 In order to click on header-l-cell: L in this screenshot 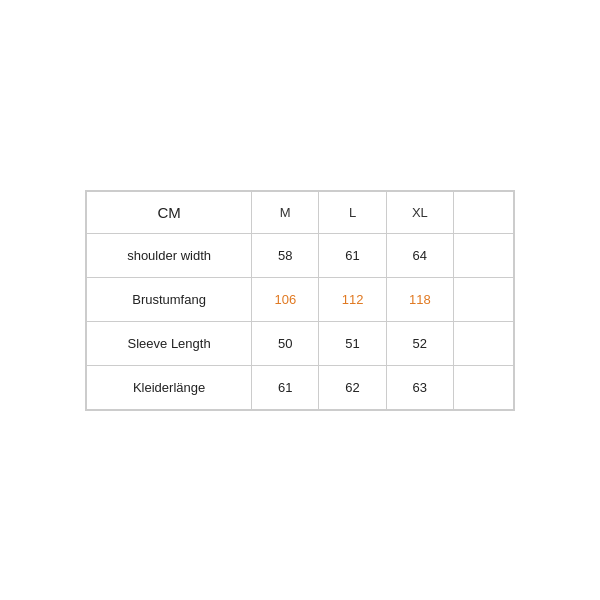, I will do `click(352, 212)`.